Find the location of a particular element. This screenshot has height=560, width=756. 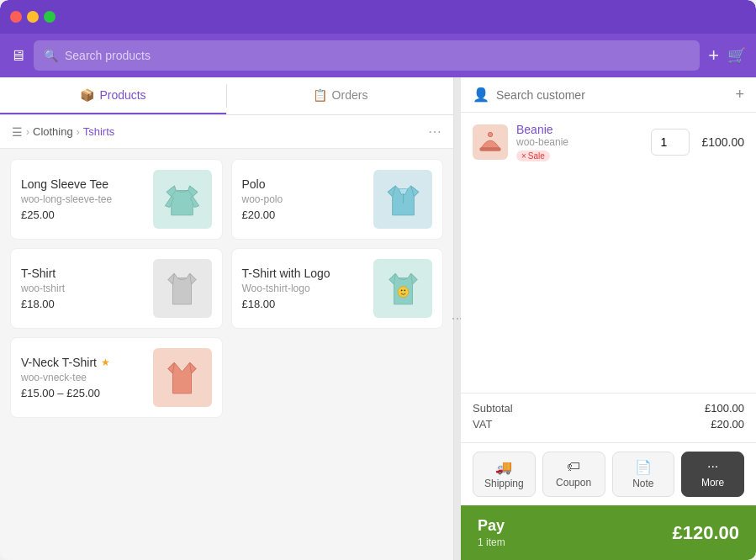

product-info: Polo woo-polo £20.00 is located at coordinates (304, 199).